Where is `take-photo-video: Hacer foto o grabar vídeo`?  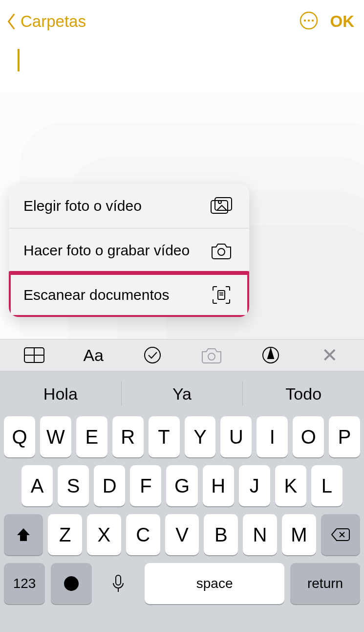
take-photo-video: Hacer foto o grabar vídeo is located at coordinates (129, 250).